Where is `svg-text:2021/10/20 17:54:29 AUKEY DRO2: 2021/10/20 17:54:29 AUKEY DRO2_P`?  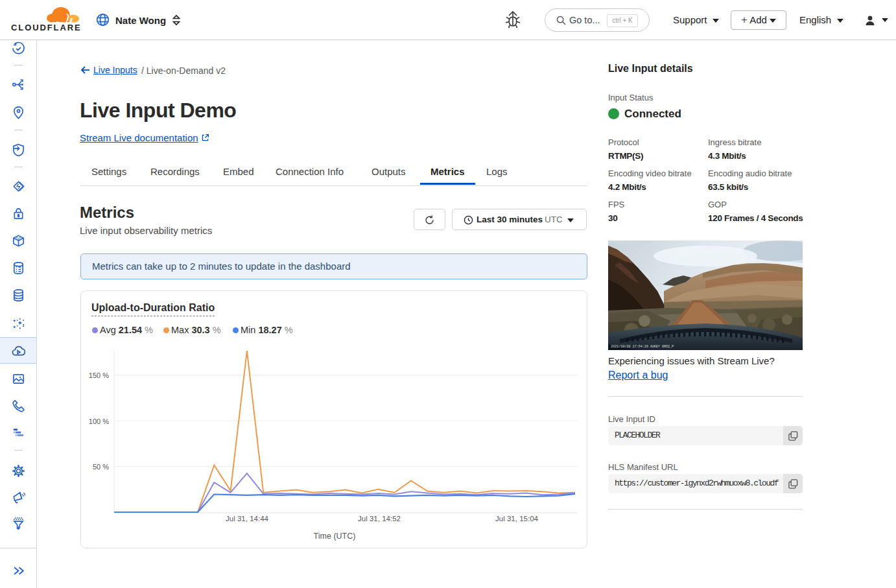 svg-text:2021/10/20 17:54:29 AUKEY DRO2: 2021/10/20 17:54:29 AUKEY DRO2_P is located at coordinates (642, 347).